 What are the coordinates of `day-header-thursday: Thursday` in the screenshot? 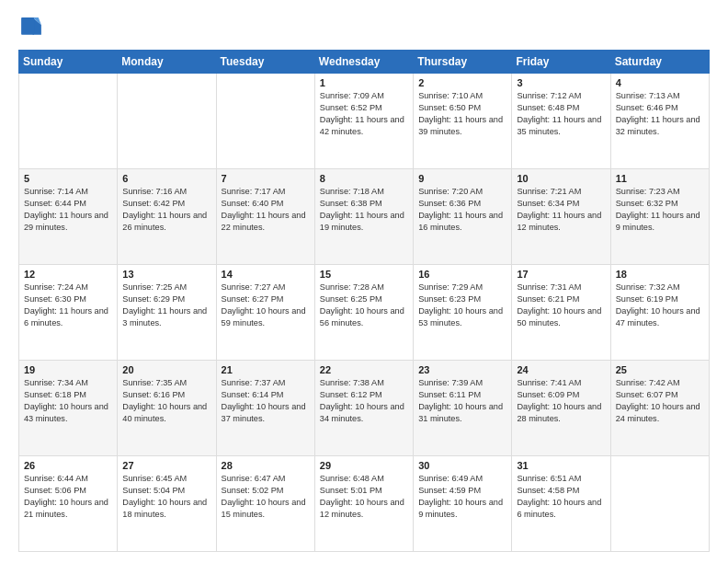 It's located at (463, 63).